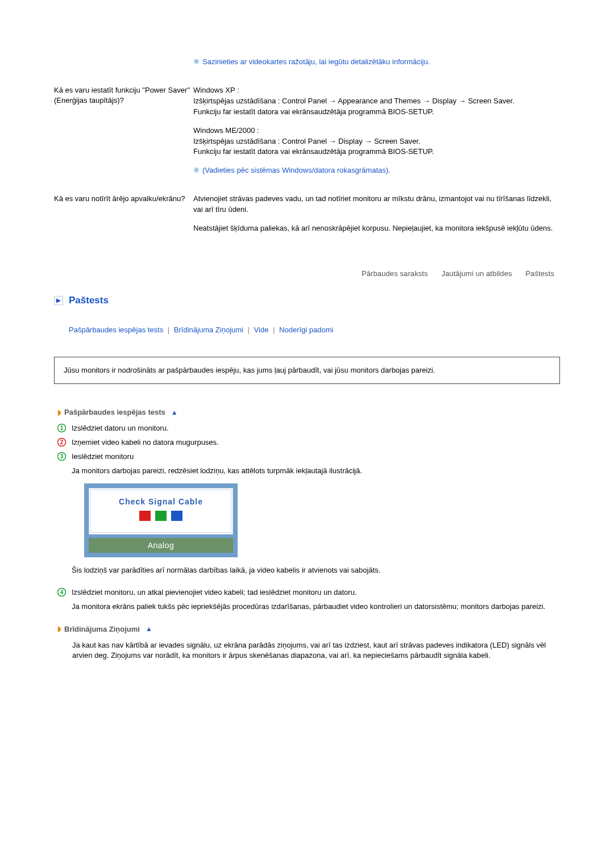 The image size is (614, 868). I want to click on section-title-selftest: ▶ Paštests, so click(307, 301).